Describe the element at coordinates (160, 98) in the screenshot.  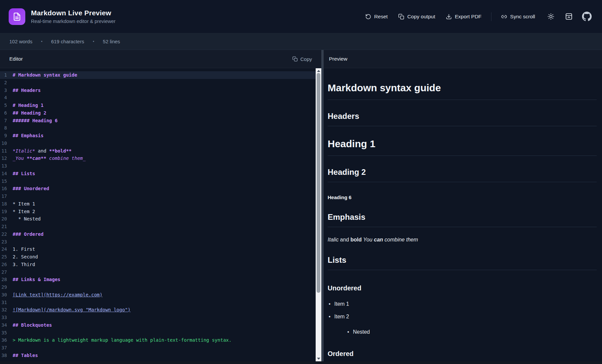
I see `editor-line: 4` at that location.